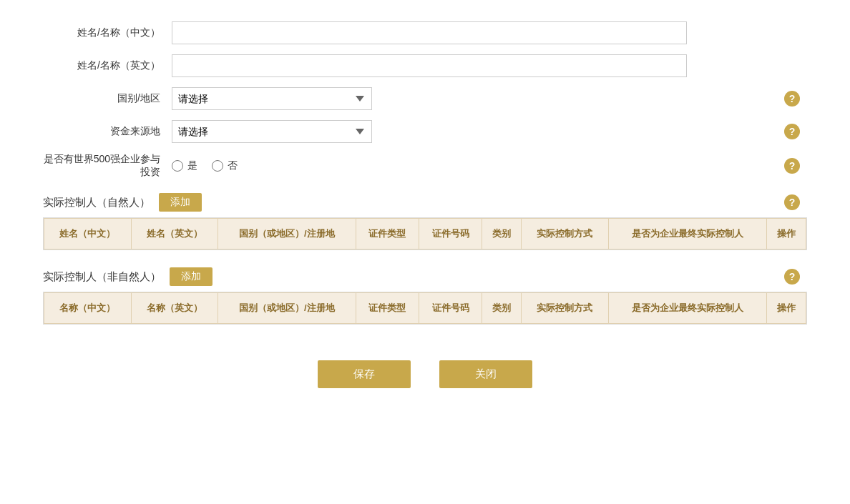  I want to click on np-col-operation: 操作, so click(786, 234).